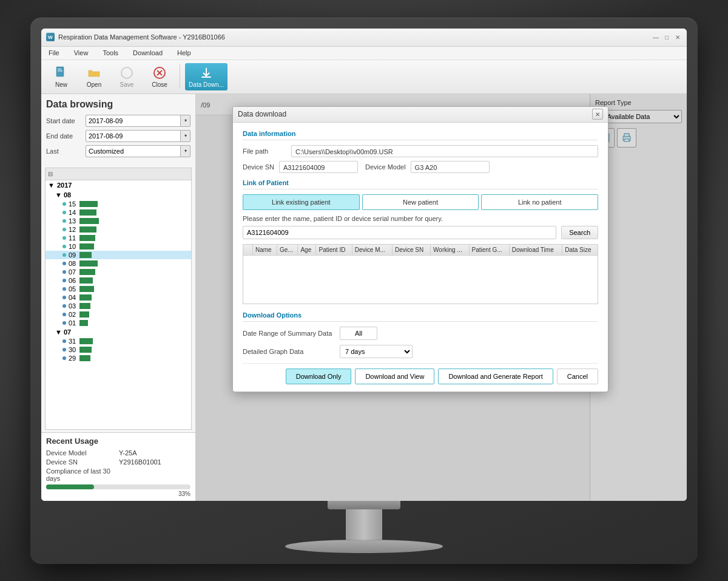 The height and width of the screenshot is (581, 728). Describe the element at coordinates (54, 53) in the screenshot. I see `menu-file: File` at that location.